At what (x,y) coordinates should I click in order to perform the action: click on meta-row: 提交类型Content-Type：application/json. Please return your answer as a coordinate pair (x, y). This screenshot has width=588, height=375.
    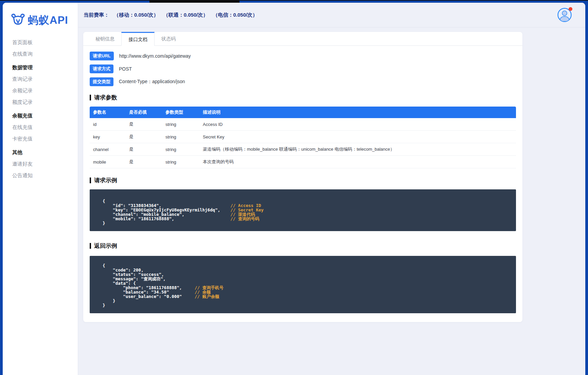
    Looking at the image, I should click on (303, 82).